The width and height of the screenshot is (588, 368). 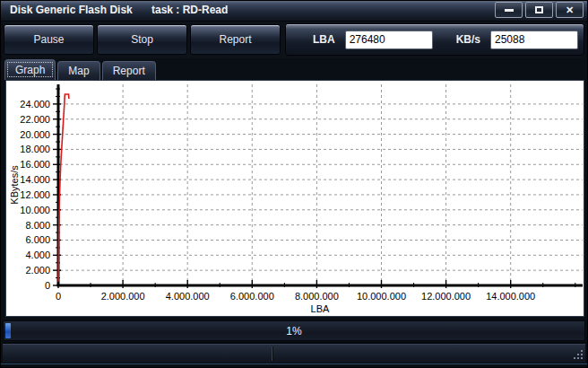 I want to click on status-divider, so click(x=272, y=354).